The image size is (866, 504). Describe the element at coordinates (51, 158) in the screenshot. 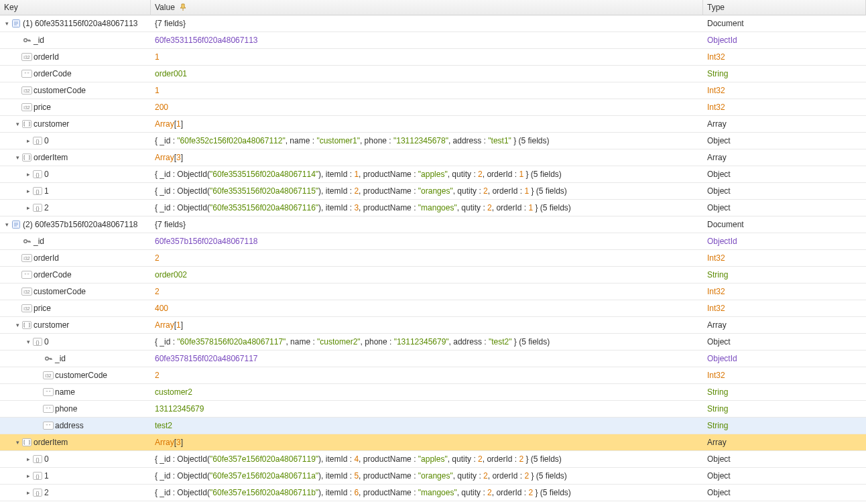

I see `key-label: orderItem` at that location.